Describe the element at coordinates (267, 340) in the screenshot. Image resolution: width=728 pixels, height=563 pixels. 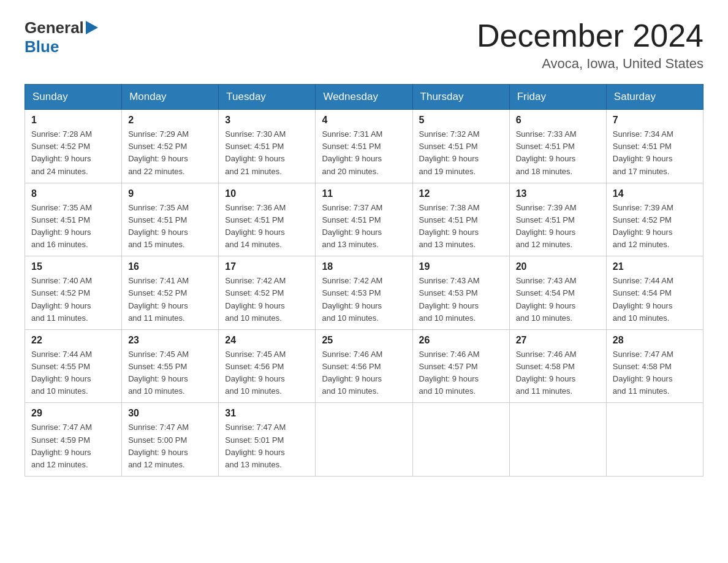
I see `day-number-24: 24` at that location.